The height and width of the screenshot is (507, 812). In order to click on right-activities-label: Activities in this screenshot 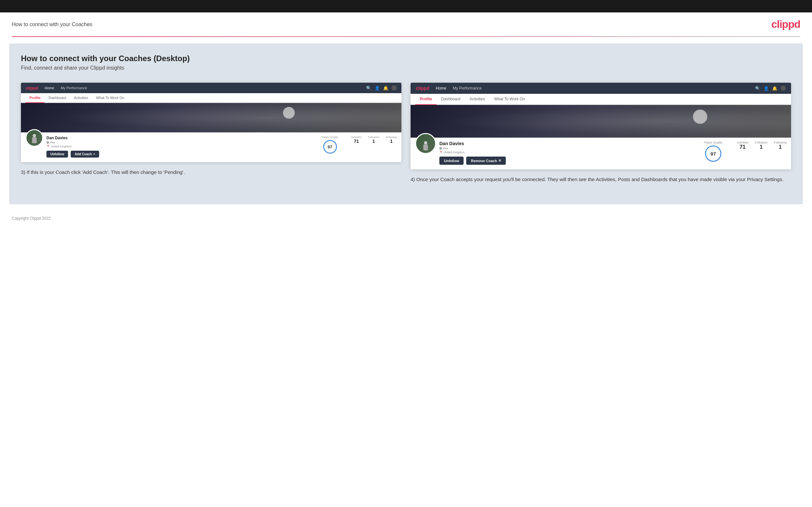, I will do `click(743, 143)`.